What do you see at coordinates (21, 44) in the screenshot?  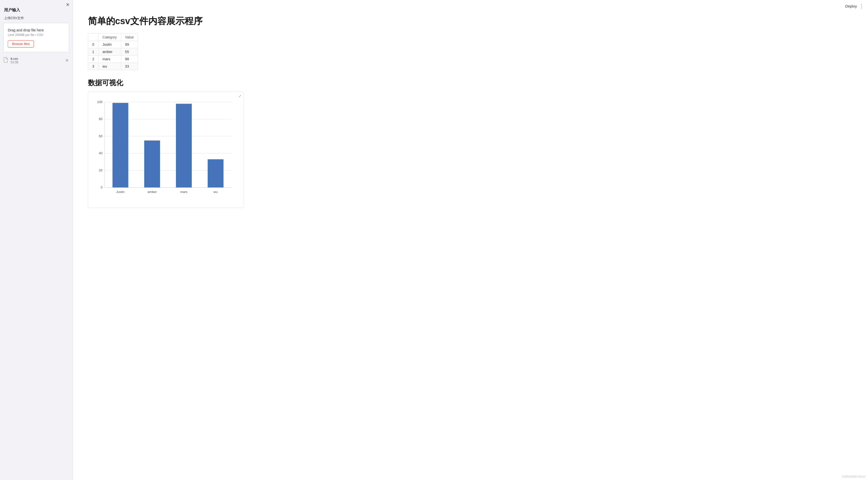 I see `browse-files-button: Browse files` at bounding box center [21, 44].